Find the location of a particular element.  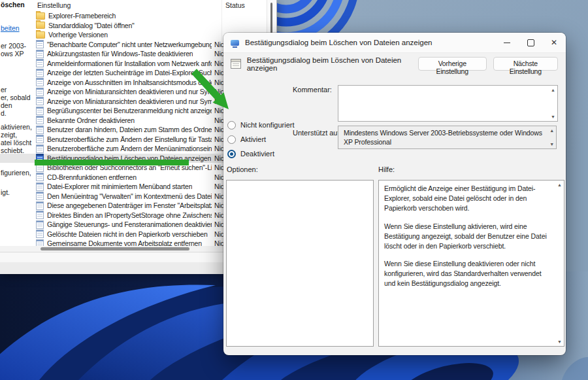

setting-label: Benutzeroberfläche zum Ändern der Einste… is located at coordinates (129, 139).